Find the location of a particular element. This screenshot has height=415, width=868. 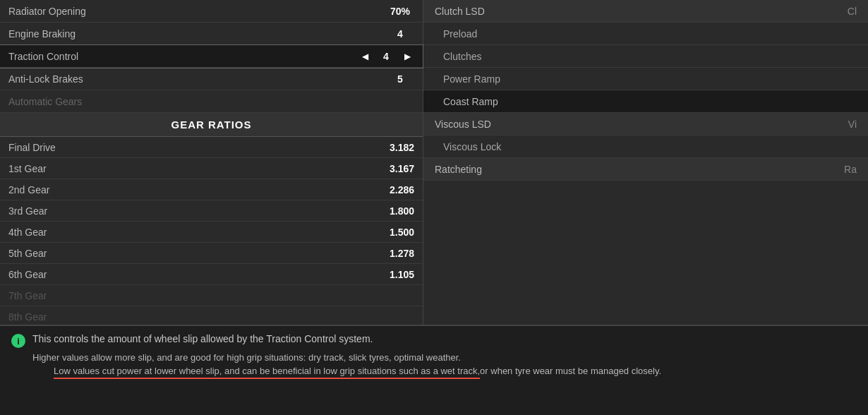

gear-3-label: 3rd Gear is located at coordinates (199, 211).